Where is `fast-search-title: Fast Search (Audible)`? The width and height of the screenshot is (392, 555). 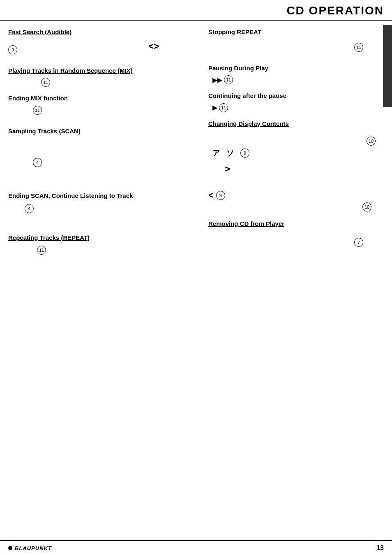 fast-search-title: Fast Search (Audible) is located at coordinates (100, 32).